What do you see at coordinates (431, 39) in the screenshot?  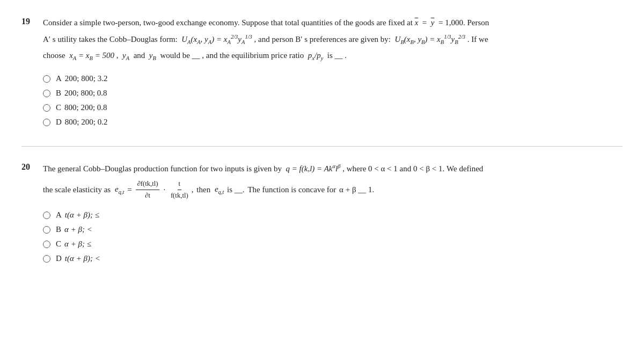 I see `q19-ub: UB(xB, yB) = xB1/3yB2/3` at bounding box center [431, 39].